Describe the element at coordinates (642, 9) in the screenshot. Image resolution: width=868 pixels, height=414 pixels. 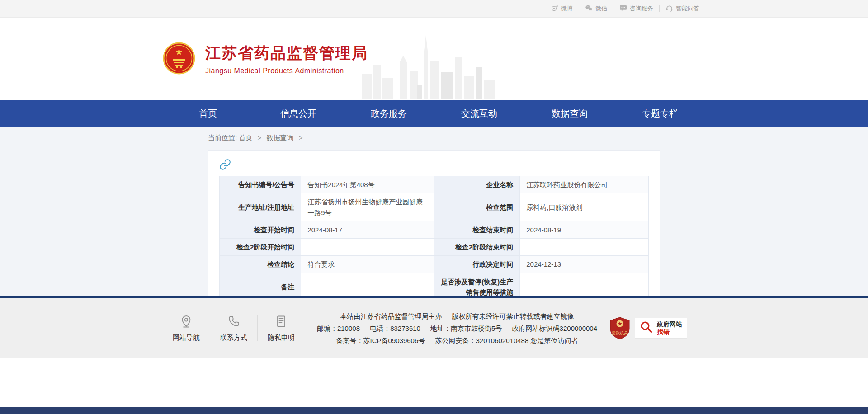
I see `topbar-link-label: 咨询服务` at that location.